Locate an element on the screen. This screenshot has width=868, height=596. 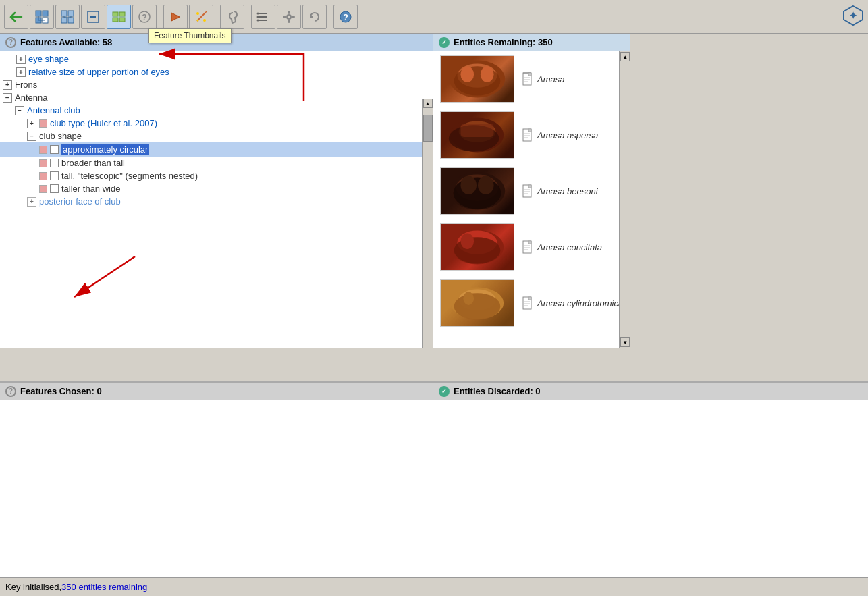
entity-name: Amasa concitata is located at coordinates (570, 247).